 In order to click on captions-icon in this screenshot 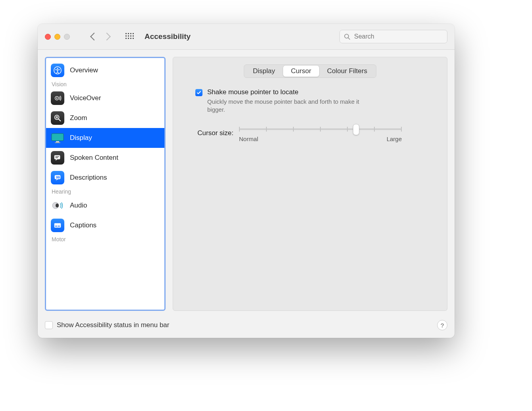, I will do `click(58, 225)`.